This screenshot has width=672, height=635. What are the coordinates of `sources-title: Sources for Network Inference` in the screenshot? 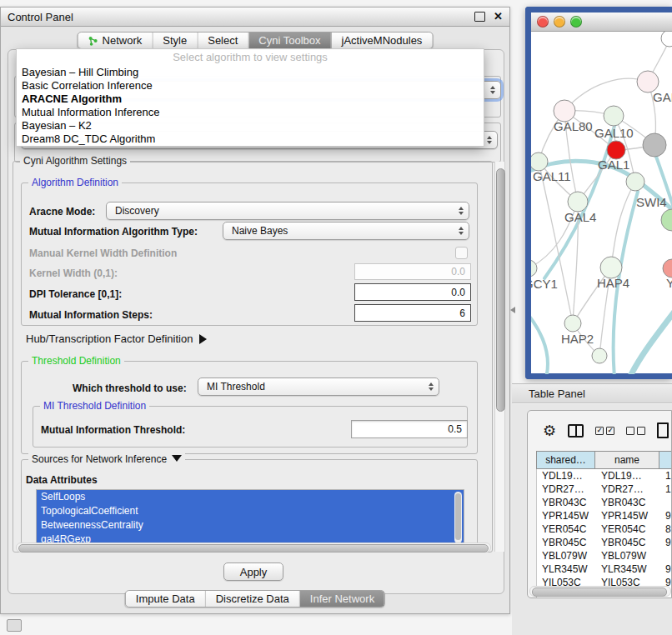 It's located at (107, 459).